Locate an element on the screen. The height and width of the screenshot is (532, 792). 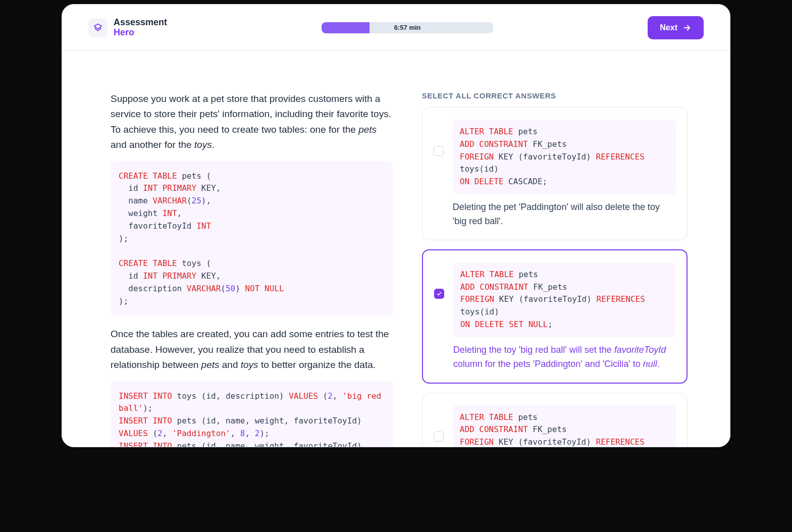
code-block-1: CREATE TABLE pets ( id INT PRIMARY KEY, … is located at coordinates (251, 239).